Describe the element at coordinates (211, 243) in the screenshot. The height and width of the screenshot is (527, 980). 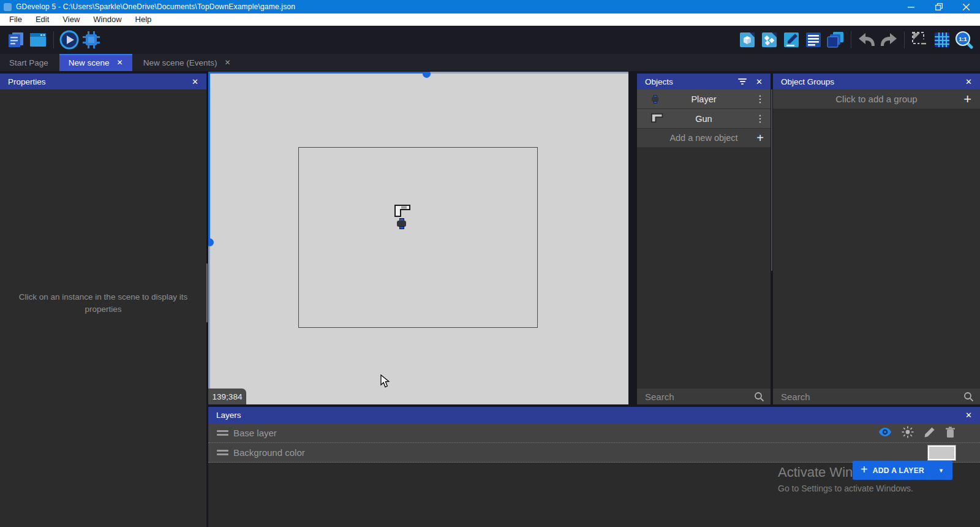
I see `vertical-scrollbar-thumb` at that location.